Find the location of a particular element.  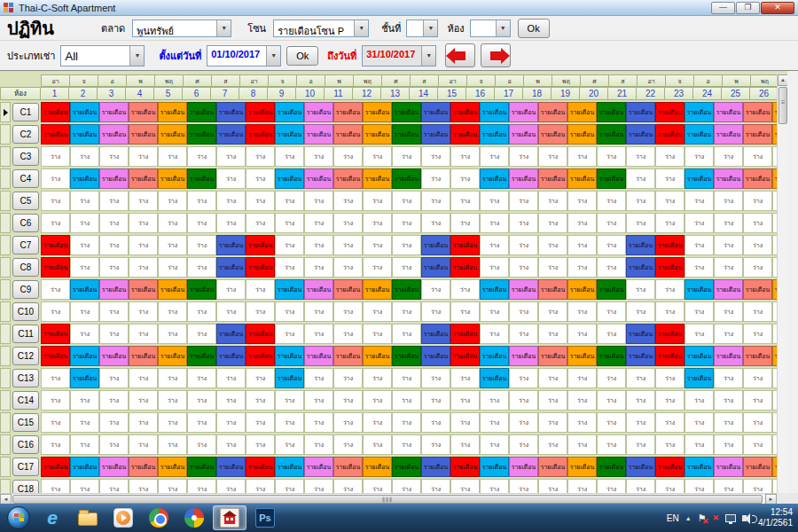

day-number-cell: 11 is located at coordinates (339, 94).